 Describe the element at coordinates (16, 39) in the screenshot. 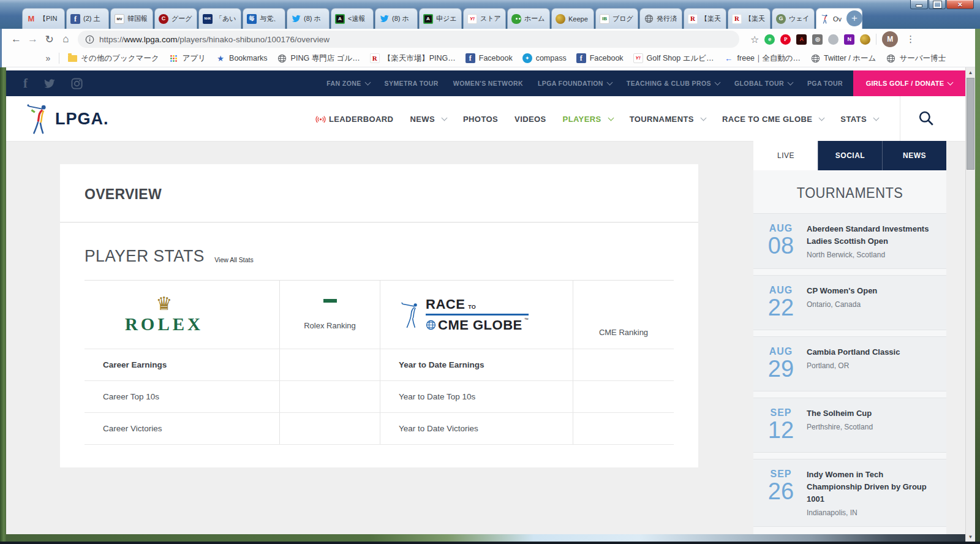

I see `back-button: ←` at that location.